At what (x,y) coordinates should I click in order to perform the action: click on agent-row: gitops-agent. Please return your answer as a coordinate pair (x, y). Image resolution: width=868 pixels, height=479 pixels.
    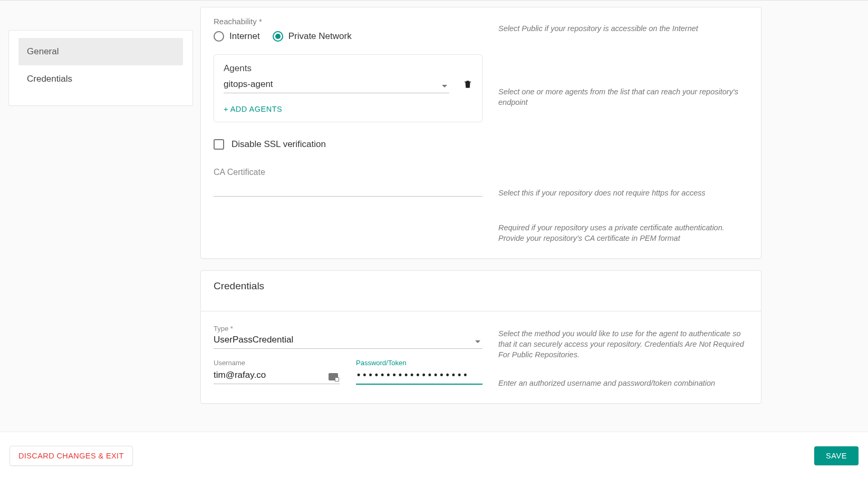
    Looking at the image, I should click on (348, 85).